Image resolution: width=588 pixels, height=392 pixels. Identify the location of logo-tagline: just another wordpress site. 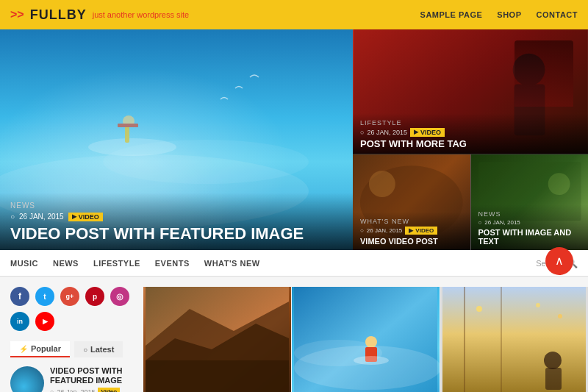
(141, 15).